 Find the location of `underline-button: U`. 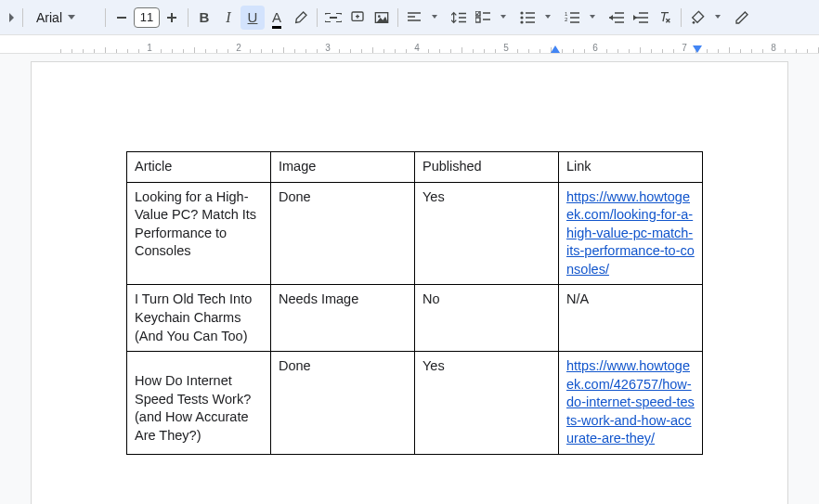

underline-button: U is located at coordinates (253, 18).